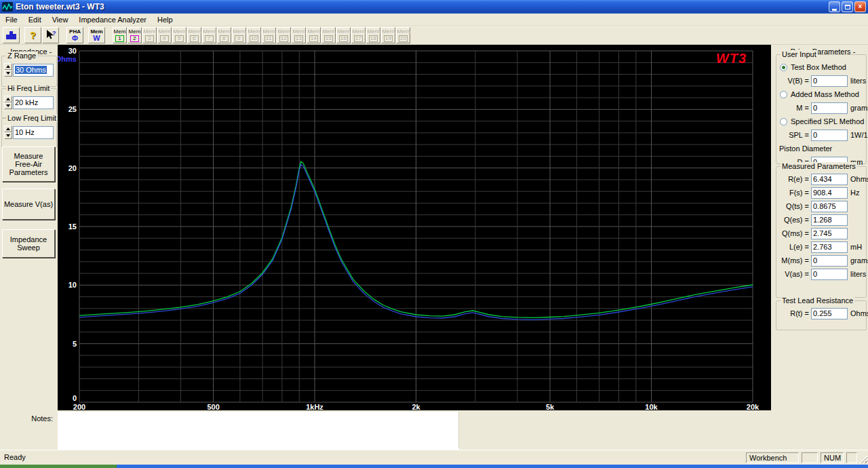  What do you see at coordinates (33, 35) in the screenshot?
I see `help-button: ?` at bounding box center [33, 35].